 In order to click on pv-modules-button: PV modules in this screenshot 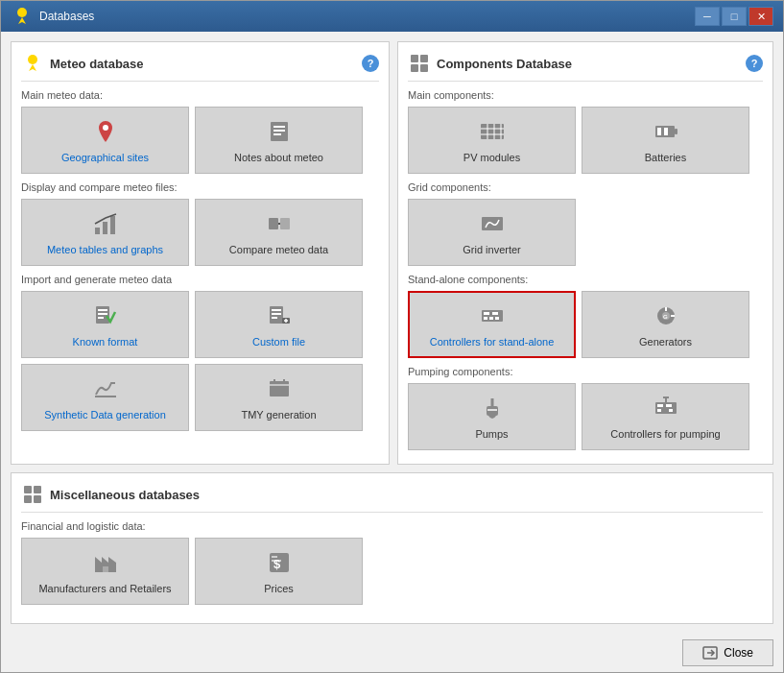, I will do `click(491, 140)`.